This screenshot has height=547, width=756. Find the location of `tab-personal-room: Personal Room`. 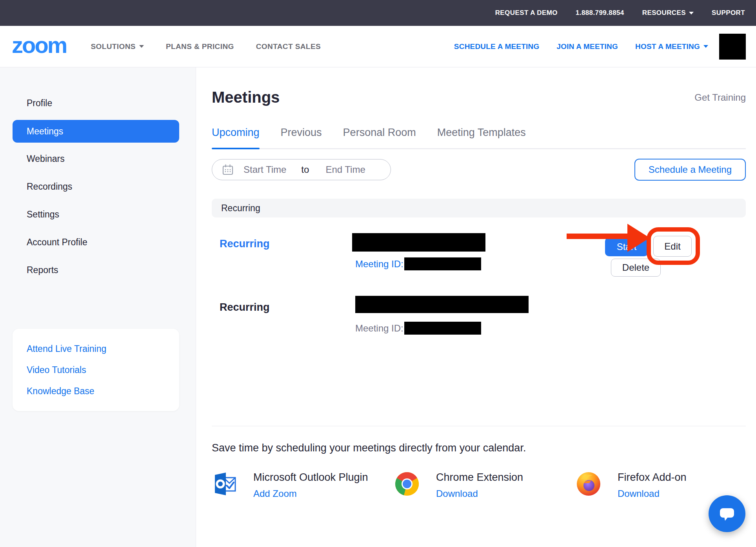

tab-personal-room: Personal Room is located at coordinates (380, 137).